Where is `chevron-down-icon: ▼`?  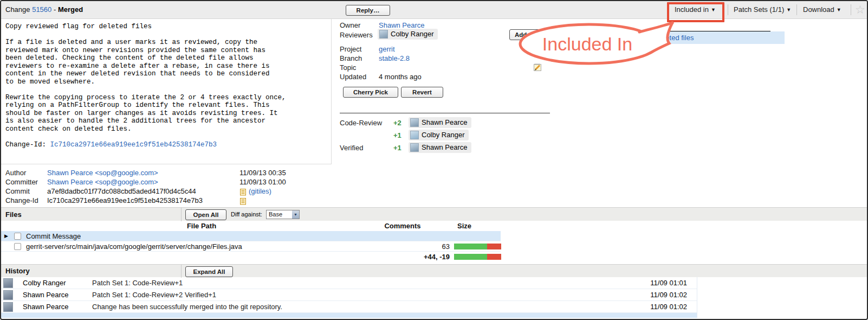 chevron-down-icon: ▼ is located at coordinates (789, 10).